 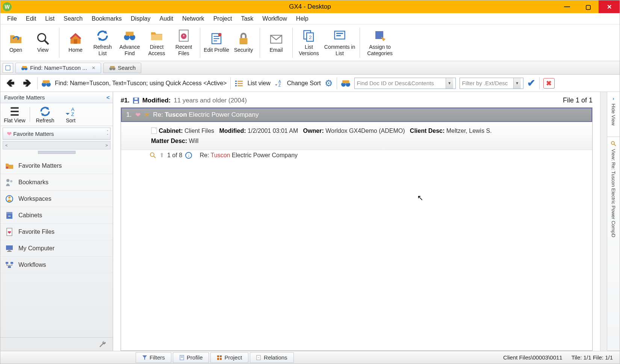 What do you see at coordinates (395, 83) in the screenshot?
I see `search-placeholder: Find Doc ID or Desc&Contents` at bounding box center [395, 83].